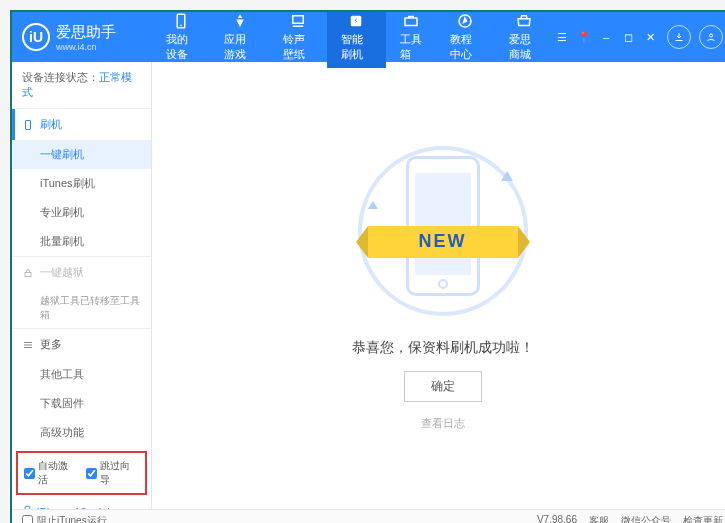 The width and height of the screenshot is (725, 523). What do you see at coordinates (584, 37) in the screenshot?
I see `pin-icon: 📍` at bounding box center [584, 37].